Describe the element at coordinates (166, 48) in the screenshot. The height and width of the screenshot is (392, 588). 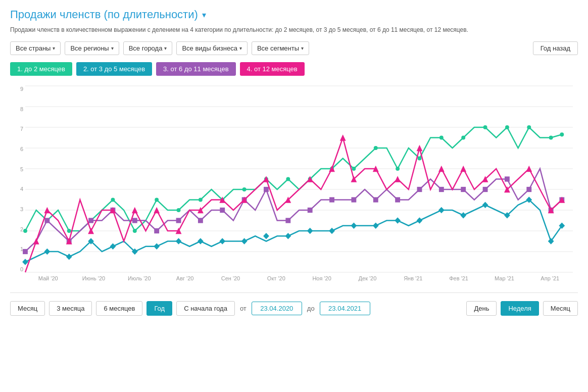
I see `city-filter-arrow: ▾` at that location.